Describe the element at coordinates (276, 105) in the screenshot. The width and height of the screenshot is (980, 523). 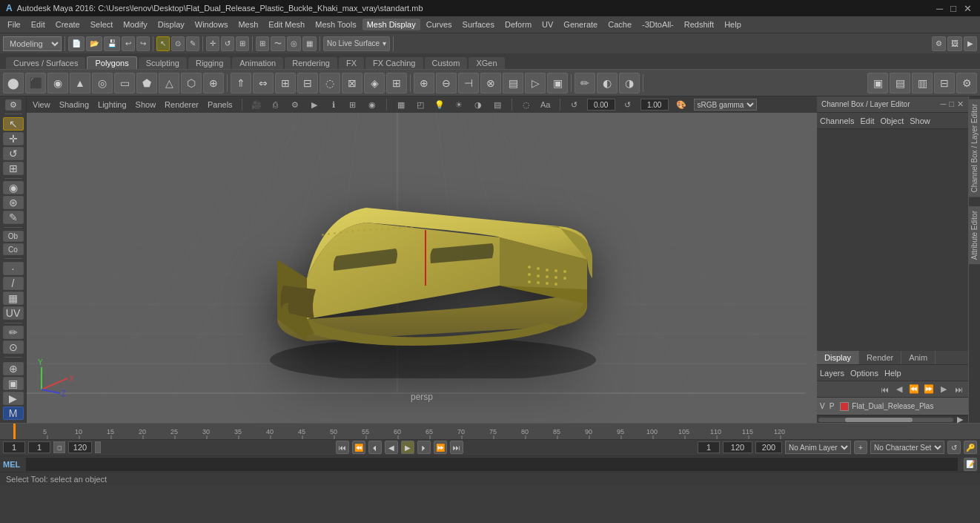
I see `vp-icon-camera2: ⎙` at that location.